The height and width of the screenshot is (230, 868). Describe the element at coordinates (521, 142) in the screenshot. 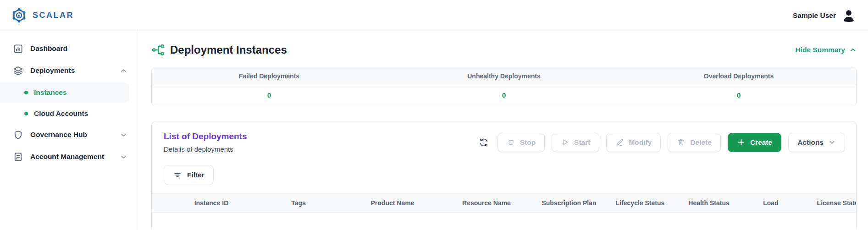

I see `stop-button: Stop` at that location.